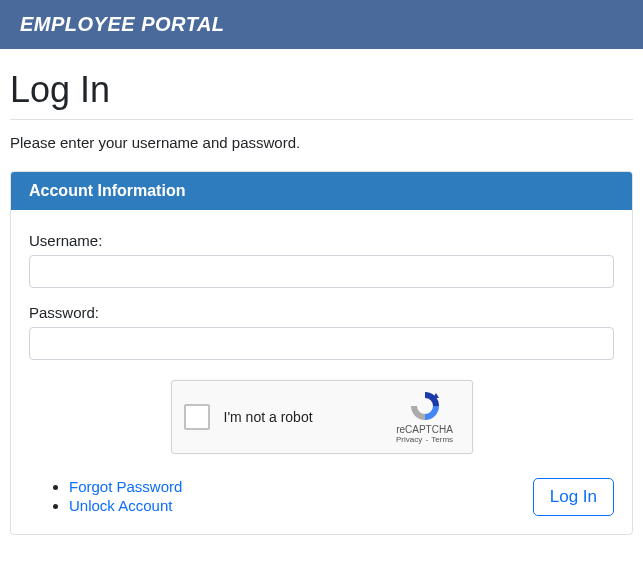 Image resolution: width=643 pixels, height=562 pixels. What do you see at coordinates (442, 440) in the screenshot?
I see `recaptcha-terms-link: Terms` at bounding box center [442, 440].